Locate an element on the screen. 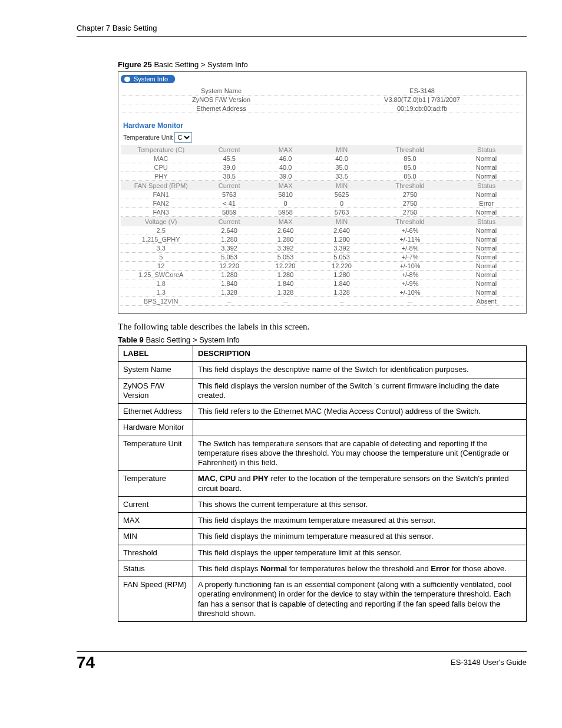 The image size is (562, 728). desc-row: System NameThis field displays the descr… is located at coordinates (323, 370).